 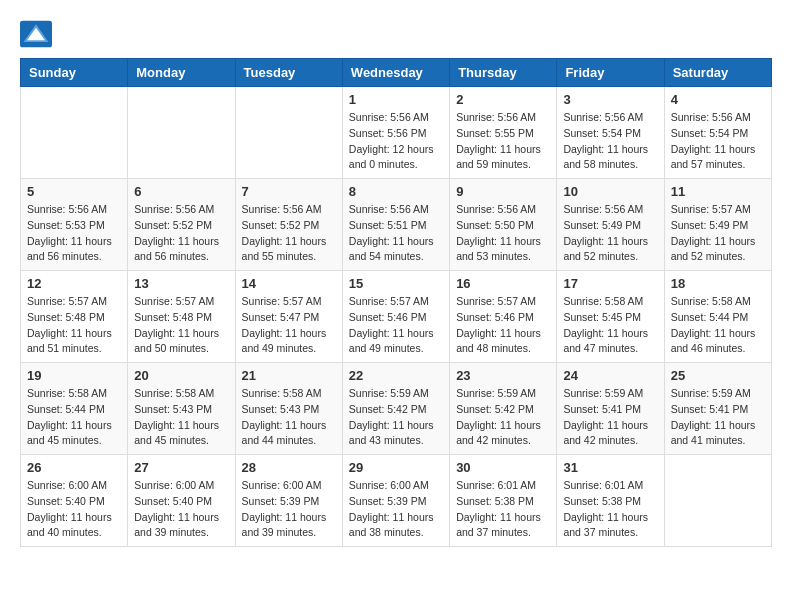 What do you see at coordinates (718, 234) in the screenshot?
I see `day-info: Sunrise: 5:57 AMSunset: 5:49 PMDaylight:…` at bounding box center [718, 234].